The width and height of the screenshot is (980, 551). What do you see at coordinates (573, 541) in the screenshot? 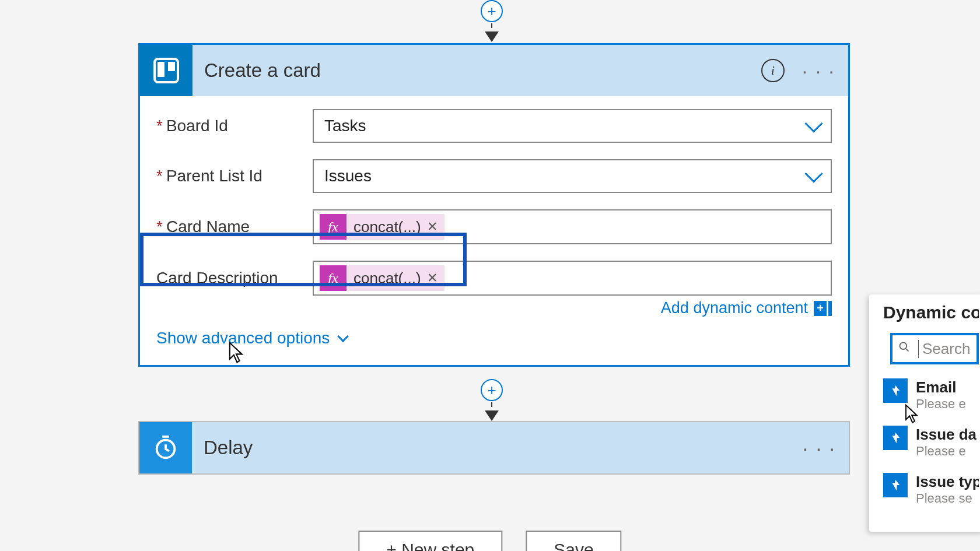
I see `save-button: Save` at bounding box center [573, 541].